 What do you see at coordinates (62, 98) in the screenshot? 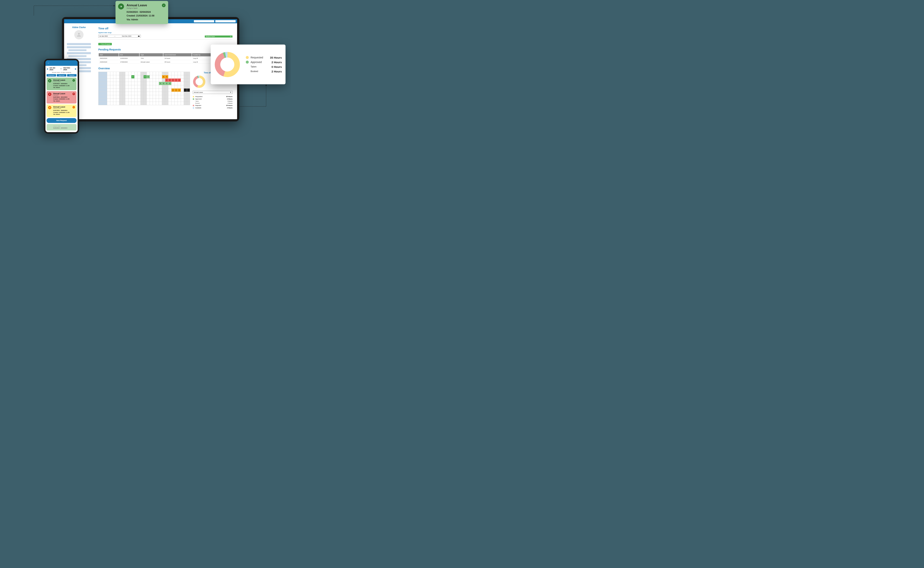
I see `leave-card: ✈ ✕ Annual Leave Sabbatical 01/07/2024 -…` at bounding box center [62, 98].